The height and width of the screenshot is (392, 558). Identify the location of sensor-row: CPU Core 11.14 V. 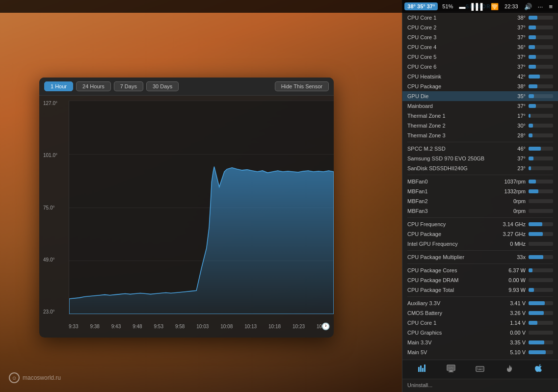
(480, 323).